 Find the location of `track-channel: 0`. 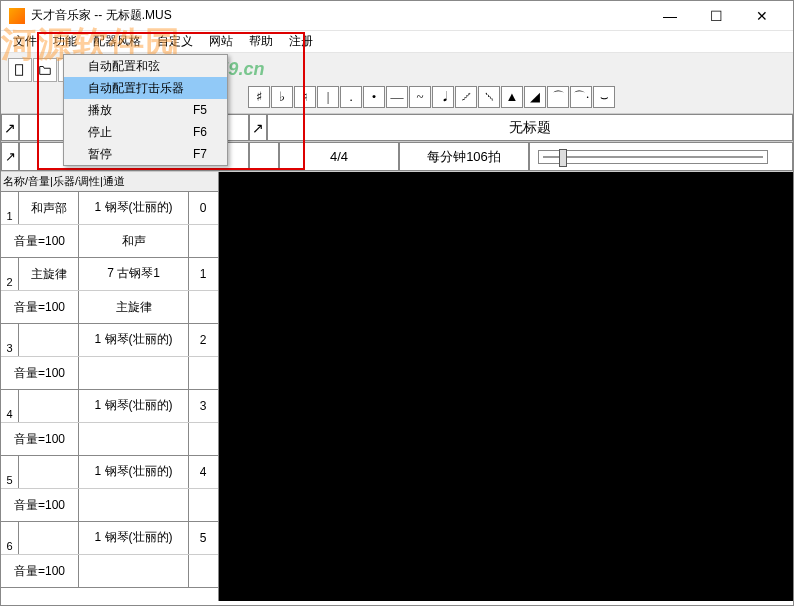

track-channel: 0 is located at coordinates (203, 208).